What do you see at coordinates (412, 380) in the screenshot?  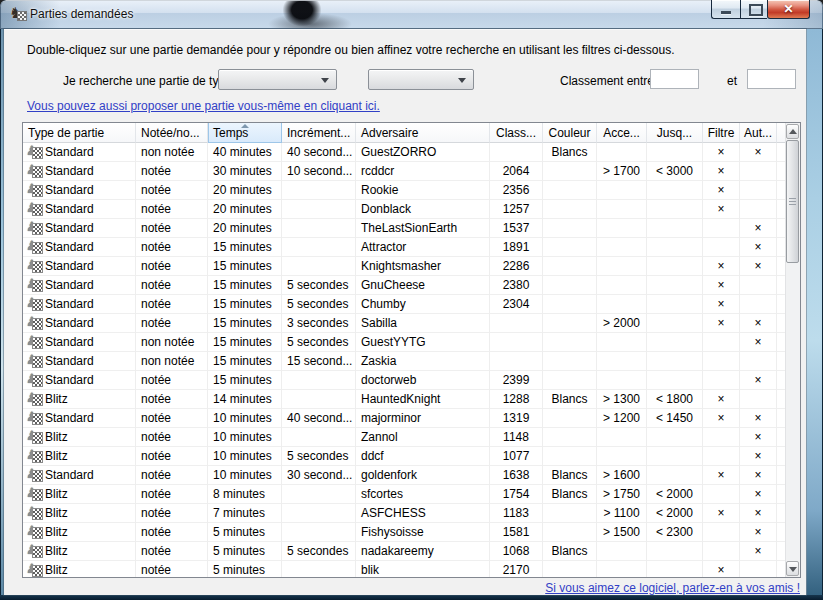 I see `table-row: ♟Standardnotée15 minutesdoctorweb2399×` at bounding box center [412, 380].